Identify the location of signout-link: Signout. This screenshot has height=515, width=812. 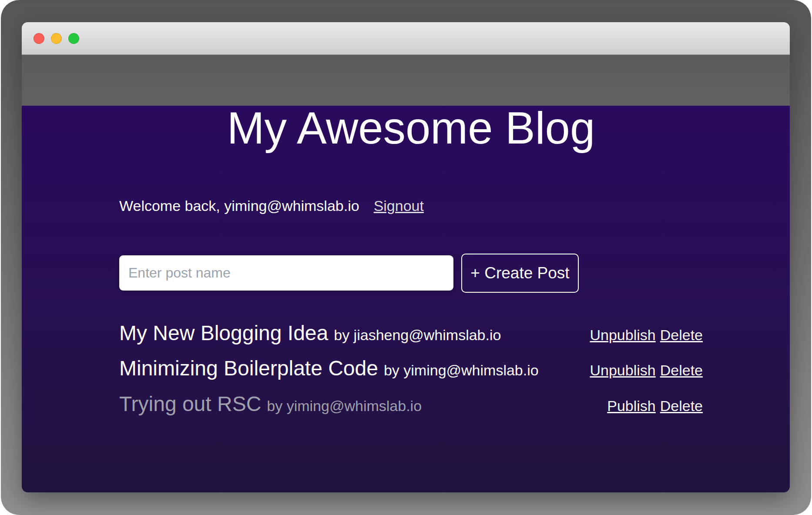
(399, 206).